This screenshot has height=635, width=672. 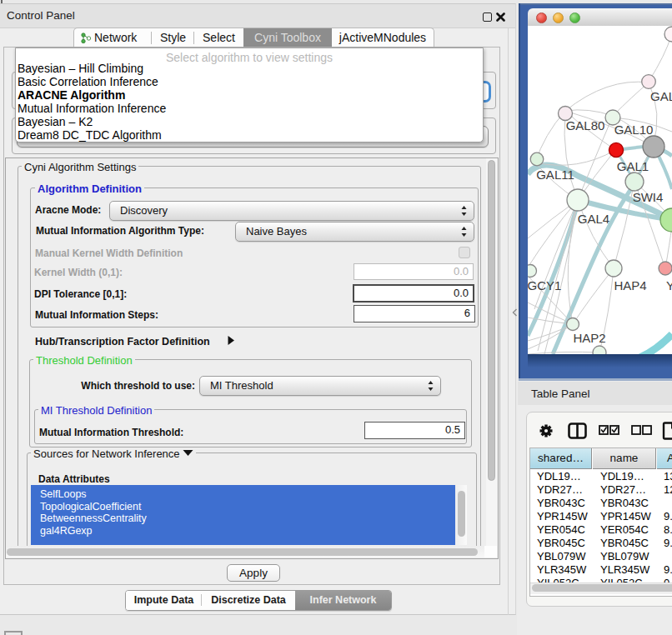 What do you see at coordinates (630, 285) in the screenshot?
I see `svg-text: HAP4` at bounding box center [630, 285].